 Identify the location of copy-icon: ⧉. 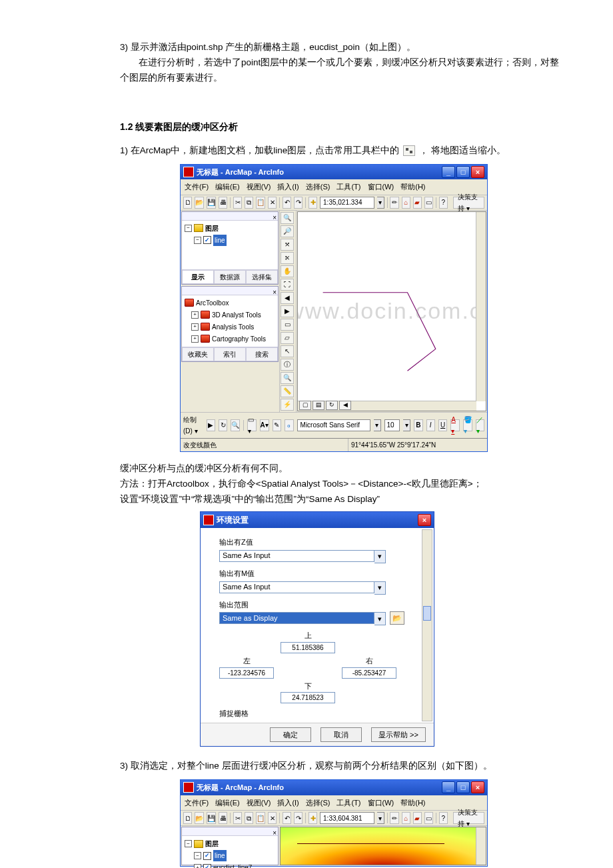
(249, 203).